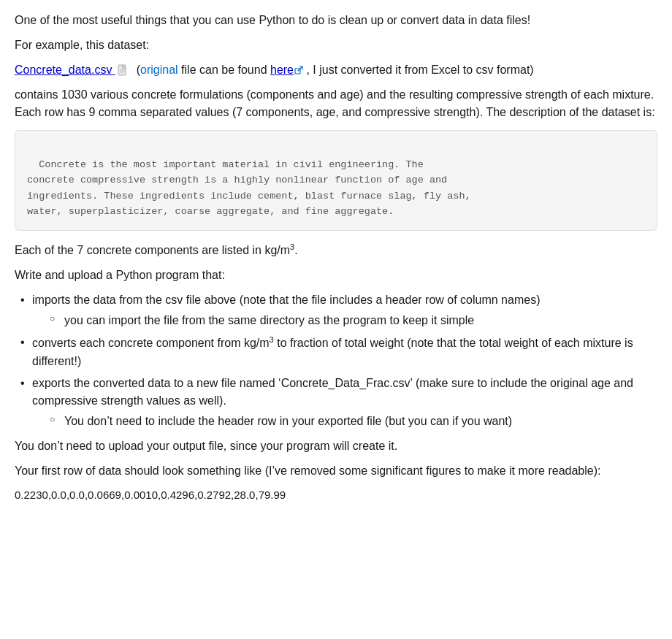 The width and height of the screenshot is (672, 639). Describe the element at coordinates (336, 352) in the screenshot. I see `list-item-converts: converts each concrete component from kg…` at that location.